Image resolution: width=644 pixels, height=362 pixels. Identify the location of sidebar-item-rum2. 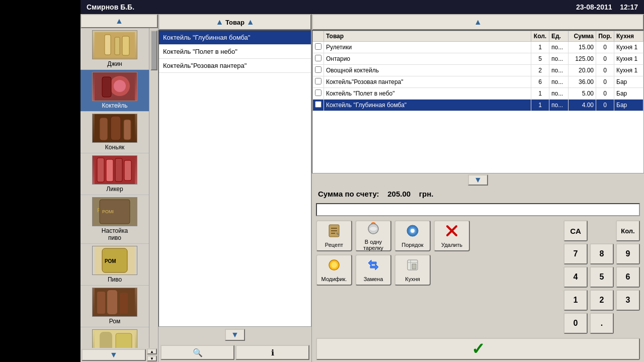
(115, 338).